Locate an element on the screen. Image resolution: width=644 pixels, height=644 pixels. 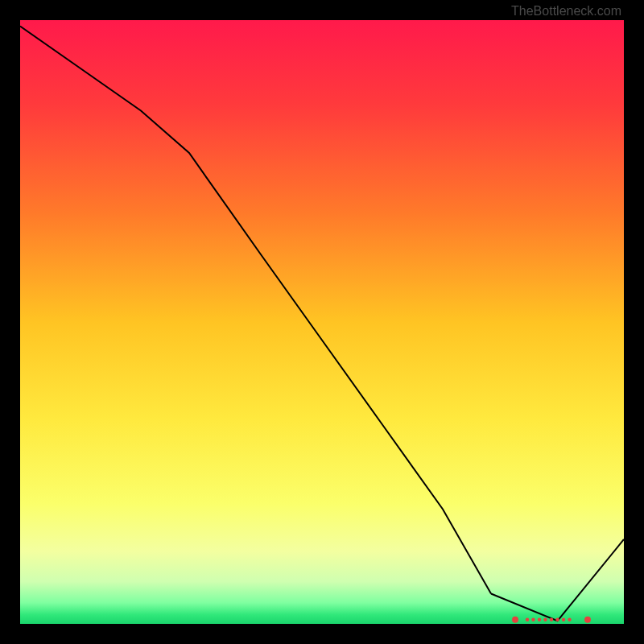
source-caption: TheBottleneck.com is located at coordinates (567, 11).